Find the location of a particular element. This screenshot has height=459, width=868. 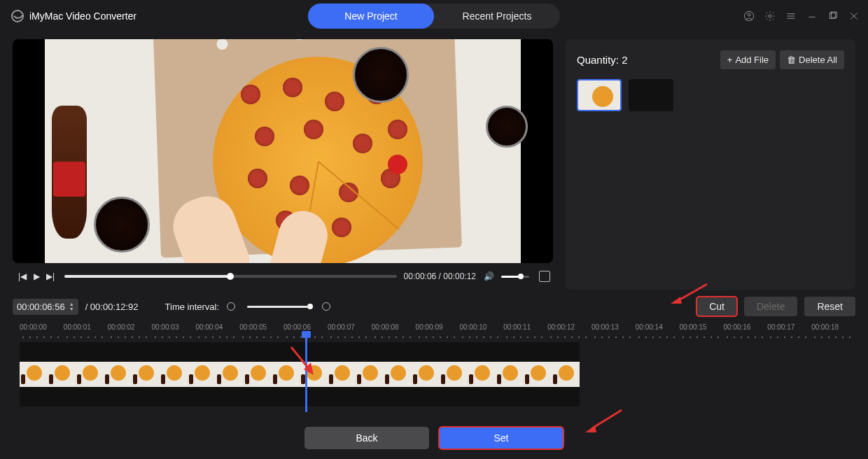

timeline-track is located at coordinates (300, 374).